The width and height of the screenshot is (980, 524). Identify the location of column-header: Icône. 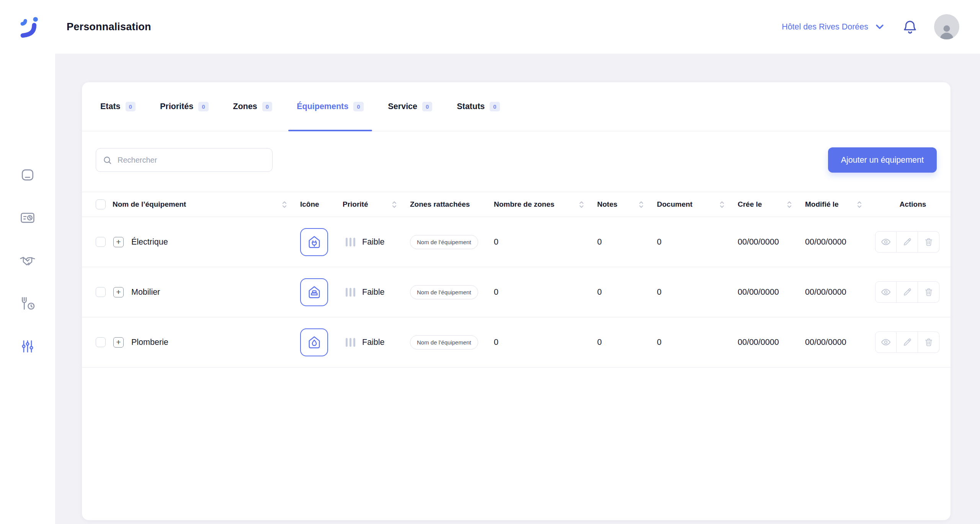
(322, 204).